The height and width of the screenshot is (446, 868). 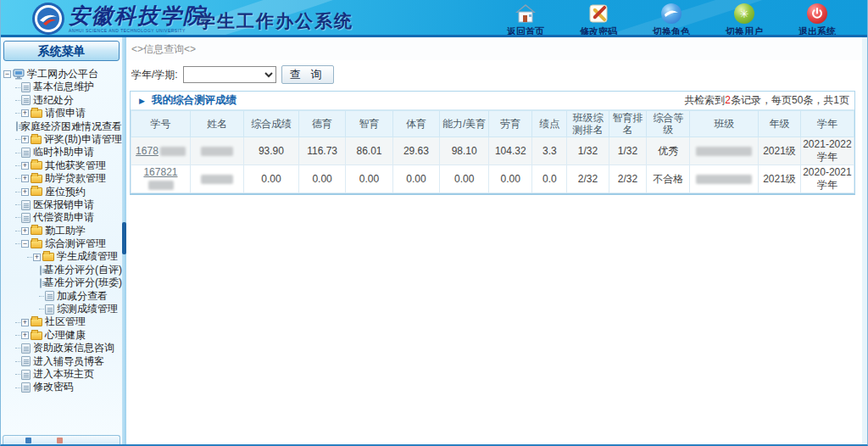 I want to click on tree-item: 医保报销申请, so click(x=61, y=205).